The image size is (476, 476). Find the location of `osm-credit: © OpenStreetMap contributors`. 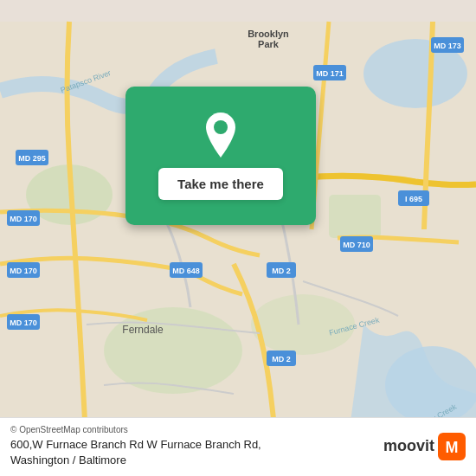

osm-credit: © OpenStreetMap contributors is located at coordinates (136, 429).